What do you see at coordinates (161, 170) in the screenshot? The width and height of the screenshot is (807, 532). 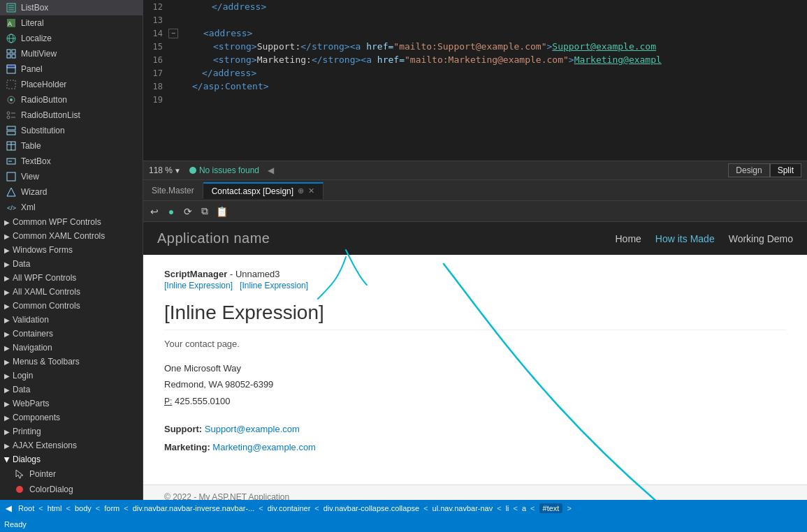 I see `zoom-value: 118 %` at bounding box center [161, 170].